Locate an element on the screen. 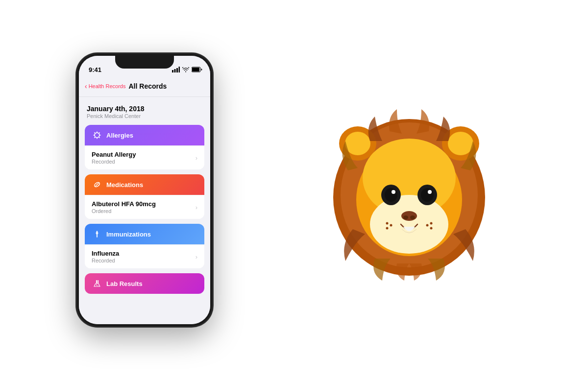 The height and width of the screenshot is (380, 588). back-chevron-icon: ‹ is located at coordinates (86, 86).